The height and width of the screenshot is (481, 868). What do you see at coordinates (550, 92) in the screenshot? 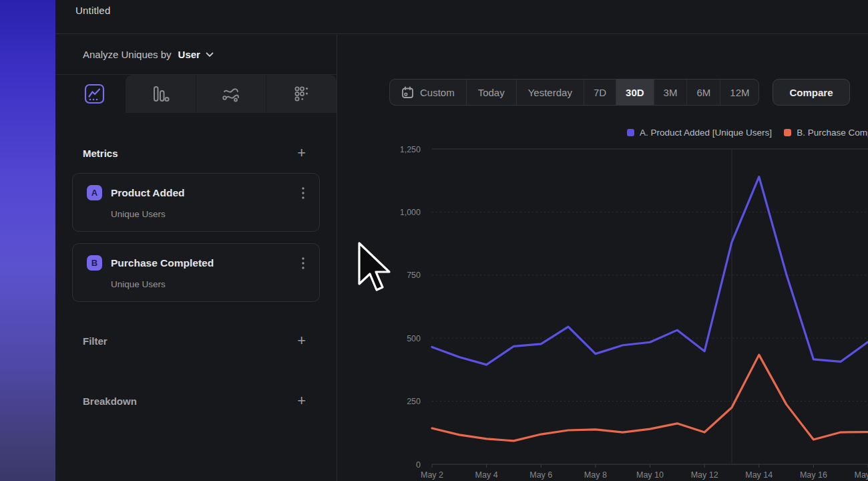
I see `range-yesterday: Yesterday` at bounding box center [550, 92].